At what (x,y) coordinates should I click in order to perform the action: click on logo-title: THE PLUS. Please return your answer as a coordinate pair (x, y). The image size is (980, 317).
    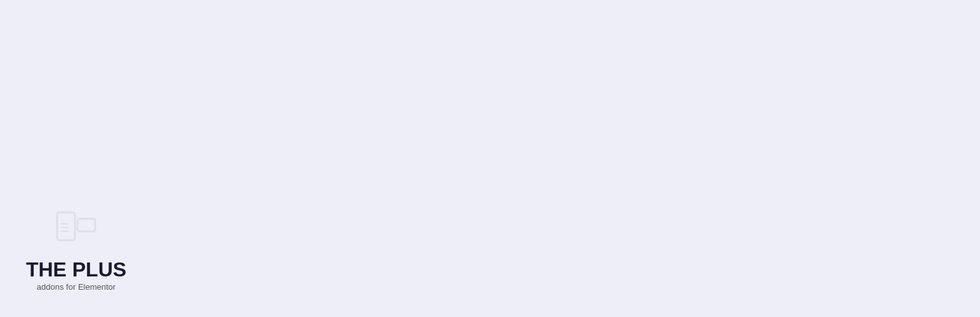
    Looking at the image, I should click on (76, 269).